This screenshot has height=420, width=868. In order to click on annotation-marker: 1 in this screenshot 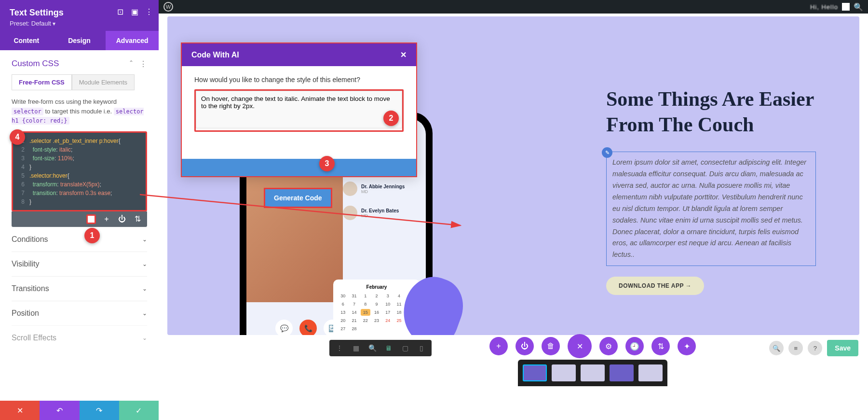, I will do `click(92, 236)`.